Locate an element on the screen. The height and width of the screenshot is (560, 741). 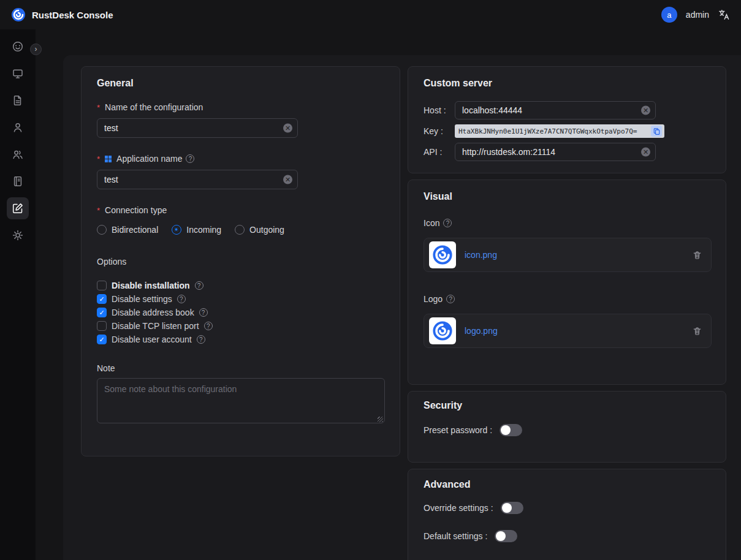
clear-name-icon: ✕ is located at coordinates (288, 129).